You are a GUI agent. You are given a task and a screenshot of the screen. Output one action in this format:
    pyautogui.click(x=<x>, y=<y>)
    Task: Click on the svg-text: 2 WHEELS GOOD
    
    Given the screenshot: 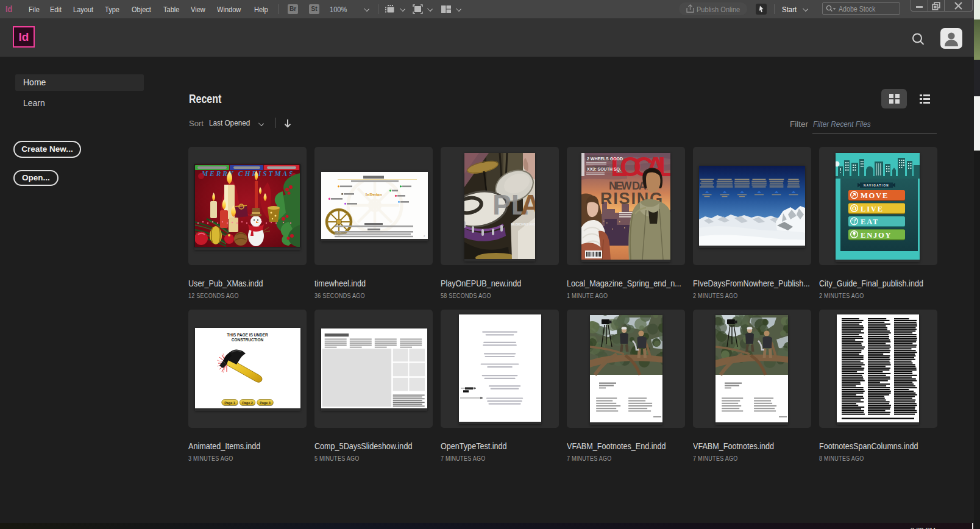 What is the action you would take?
    pyautogui.click(x=605, y=158)
    